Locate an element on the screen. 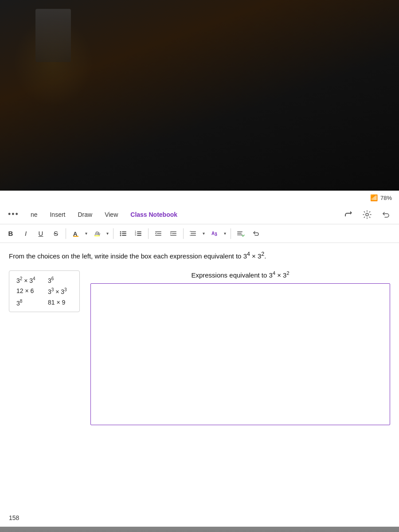  undo-icon is located at coordinates (386, 215).